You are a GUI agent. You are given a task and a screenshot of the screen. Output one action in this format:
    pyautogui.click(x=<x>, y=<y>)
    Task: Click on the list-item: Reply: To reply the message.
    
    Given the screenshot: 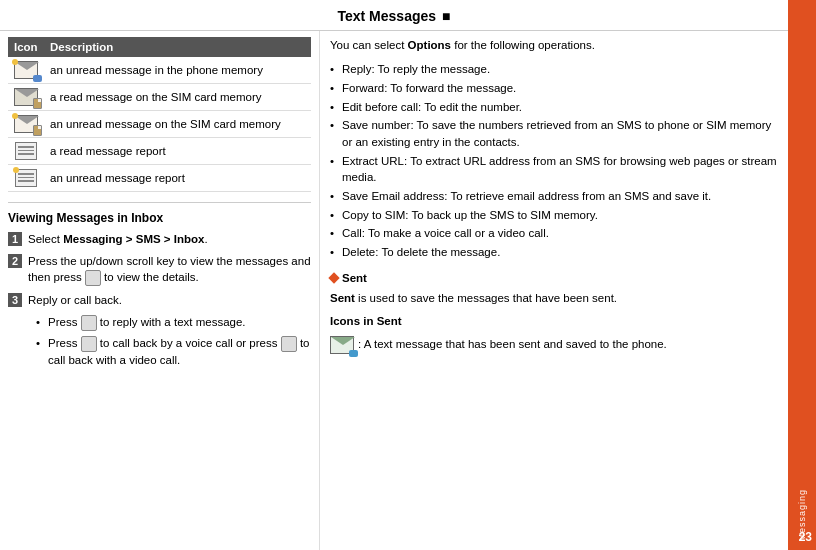 What is the action you would take?
    pyautogui.click(x=554, y=70)
    